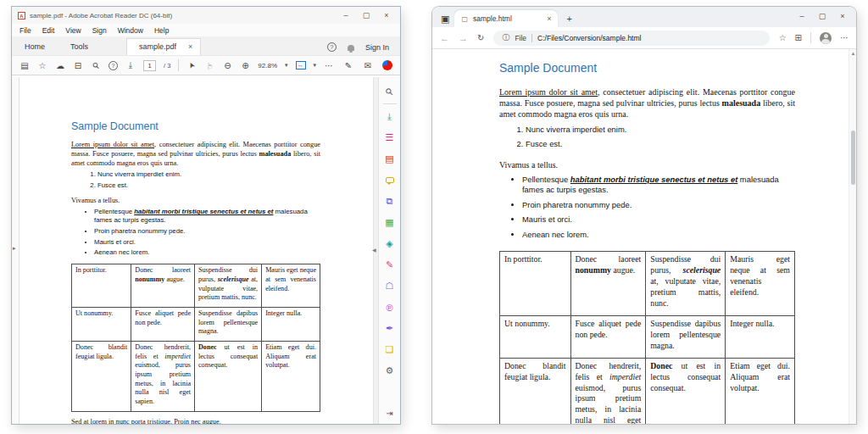  What do you see at coordinates (390, 180) in the screenshot?
I see `comment-icon` at bounding box center [390, 180].